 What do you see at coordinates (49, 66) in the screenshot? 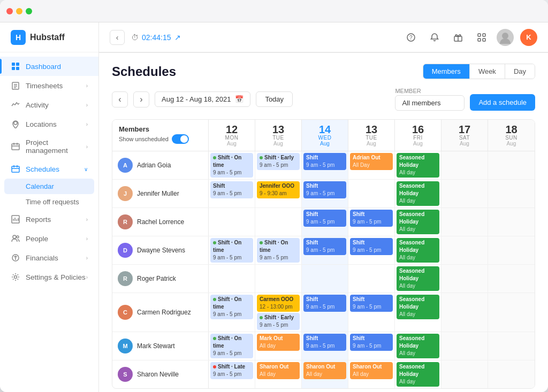
I see `sidebar-item-dashboard: Dashboard` at bounding box center [49, 66].